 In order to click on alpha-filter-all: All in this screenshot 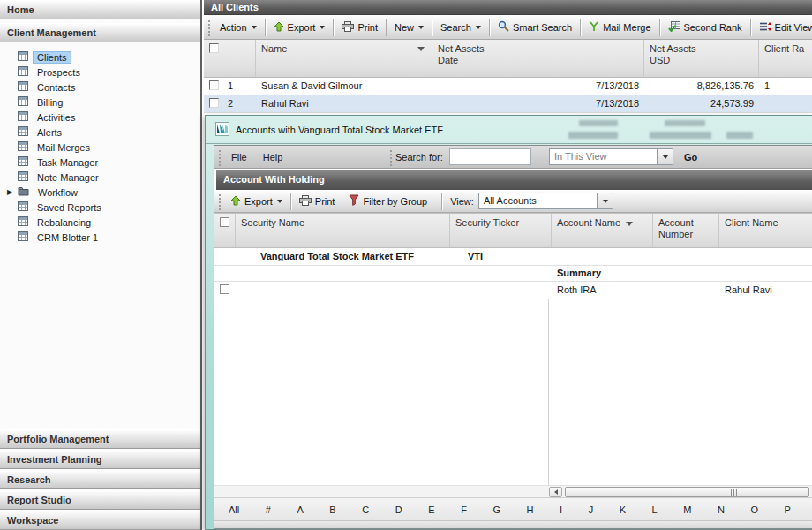, I will do `click(234, 510)`.